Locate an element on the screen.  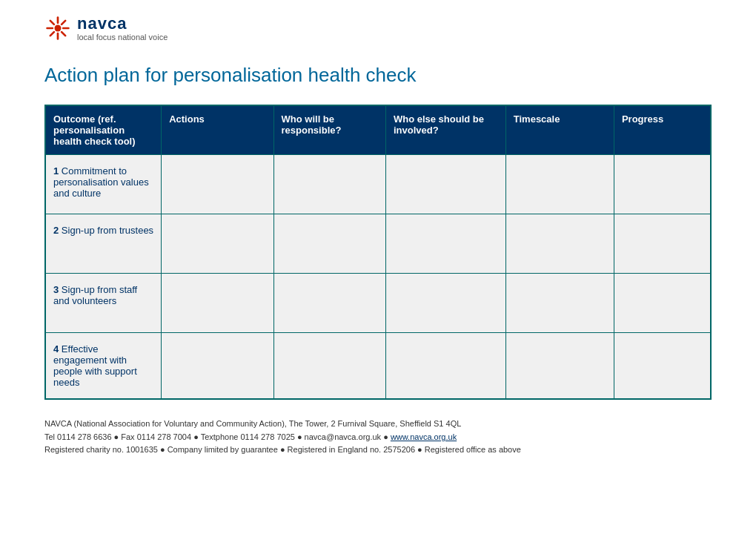
logo-tagline: local focus national voice is located at coordinates (122, 37).